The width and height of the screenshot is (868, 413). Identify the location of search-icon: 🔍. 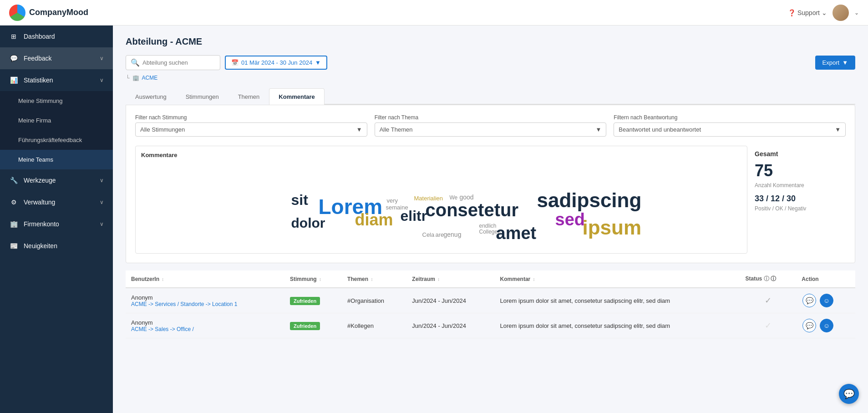
(135, 63).